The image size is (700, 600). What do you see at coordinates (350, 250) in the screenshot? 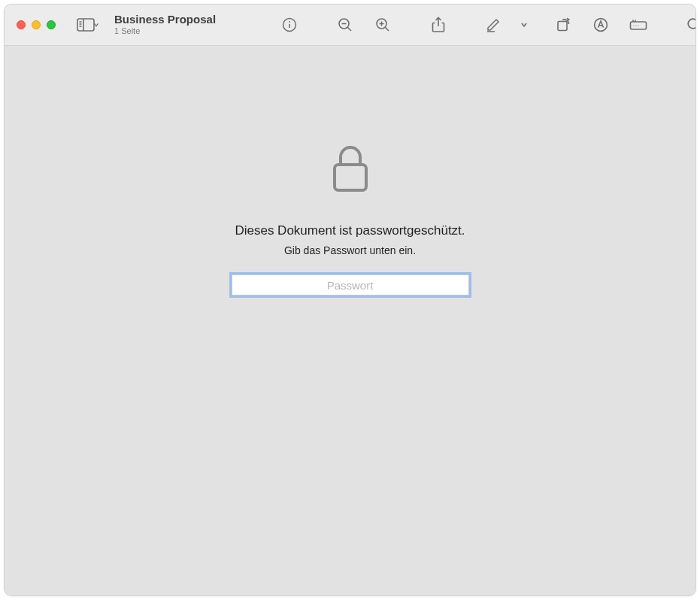
I see `enter-password-label: Gib das Passwort unten ein.` at bounding box center [350, 250].